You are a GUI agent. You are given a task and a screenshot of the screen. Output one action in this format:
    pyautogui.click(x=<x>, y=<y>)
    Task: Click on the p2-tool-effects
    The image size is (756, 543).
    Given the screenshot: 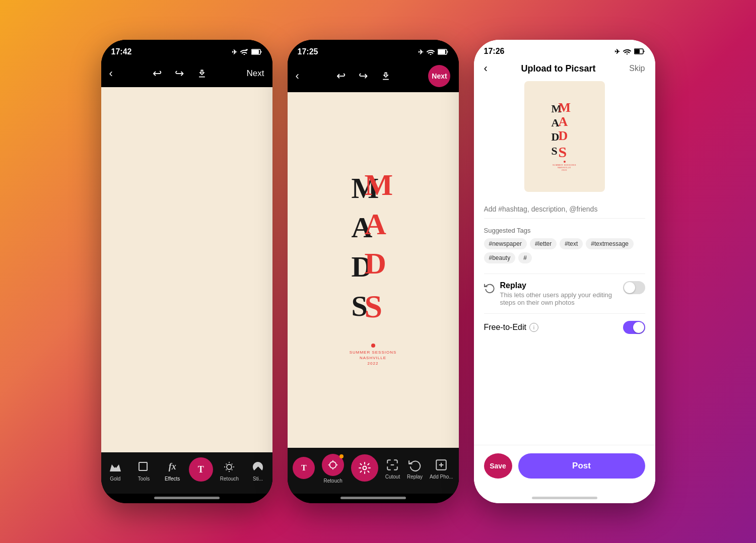 What is the action you would take?
    pyautogui.click(x=365, y=469)
    